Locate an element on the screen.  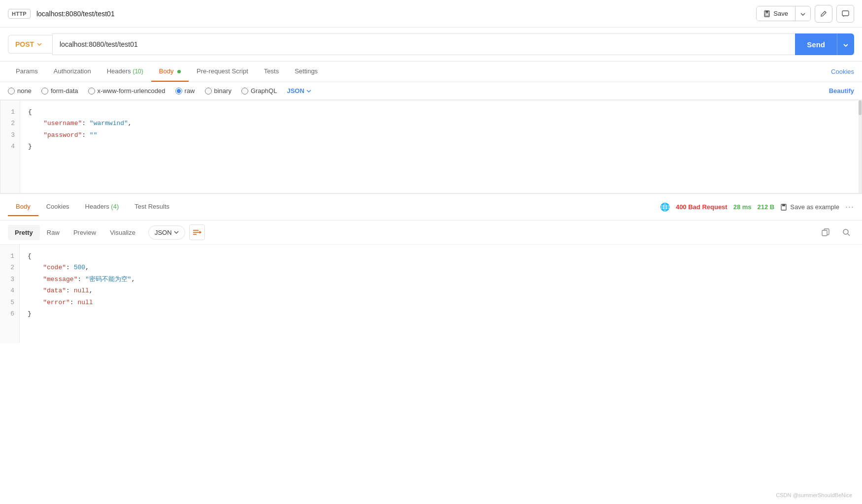
resp-sub-tab-raw: Raw is located at coordinates (53, 232).